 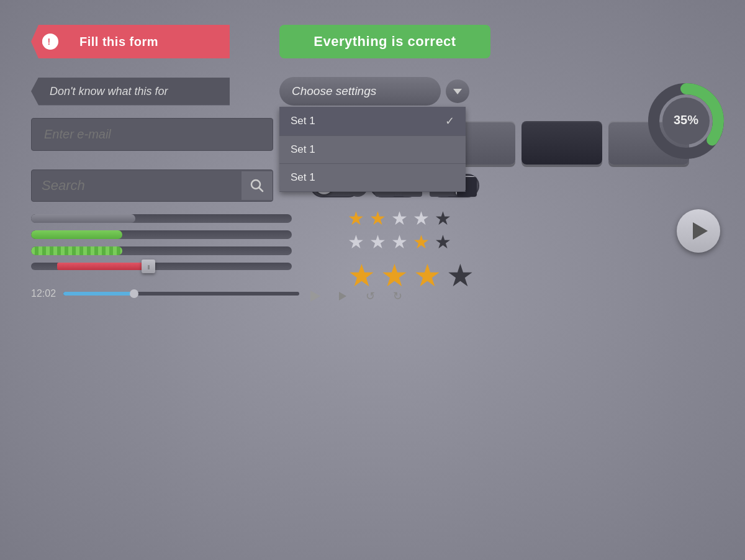 I want to click on video-time: 12:02, so click(x=43, y=294).